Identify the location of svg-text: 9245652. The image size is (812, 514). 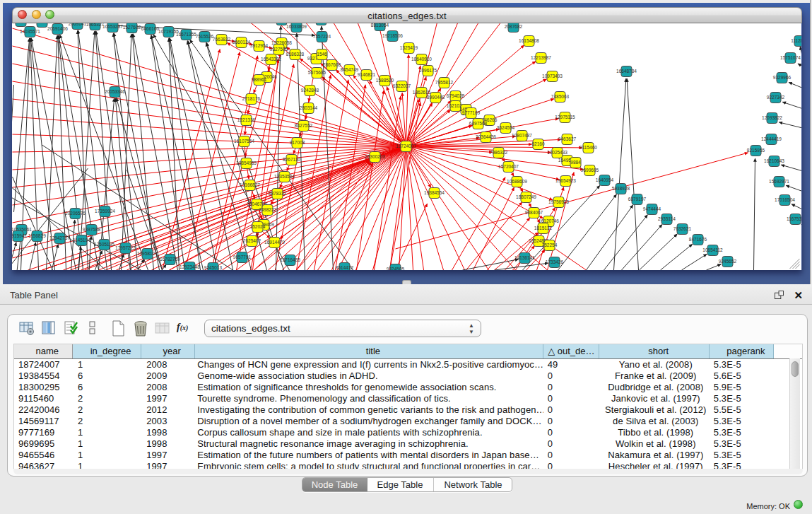
(728, 262).